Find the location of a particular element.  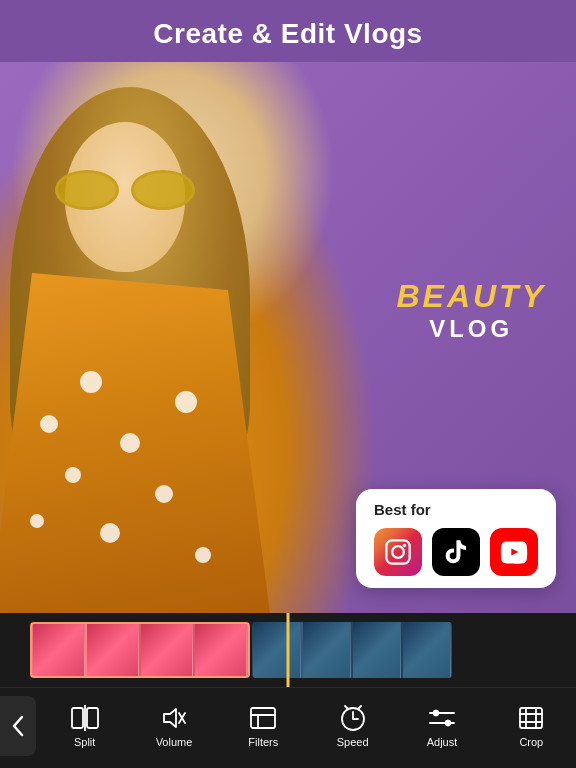

toolbar-items: Split Volume is located at coordinates (308, 726).